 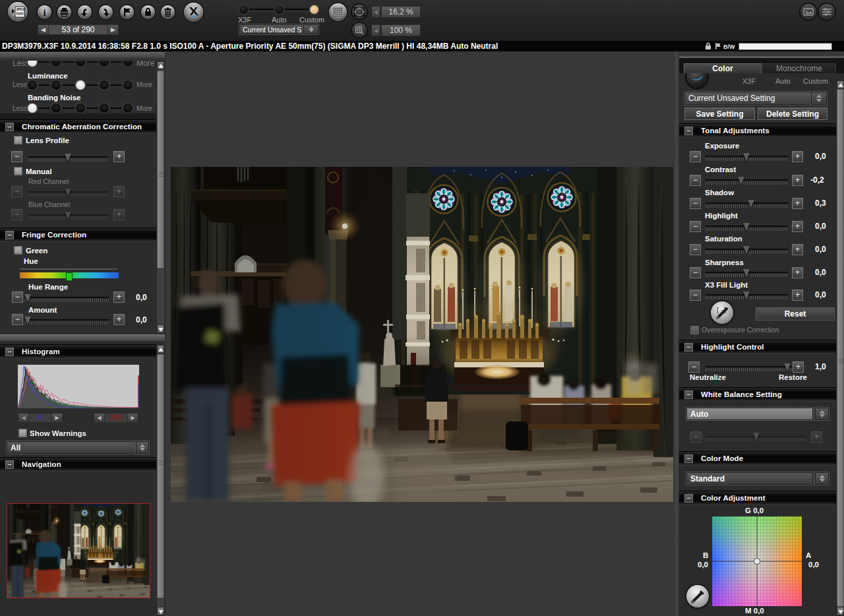 I want to click on svg-text: TIFF, so click(x=20, y=14).